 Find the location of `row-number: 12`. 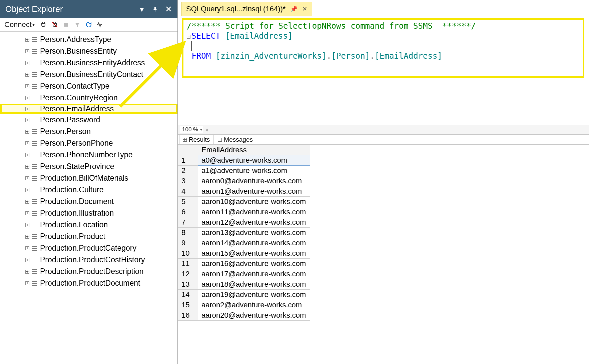

row-number: 12 is located at coordinates (188, 274).